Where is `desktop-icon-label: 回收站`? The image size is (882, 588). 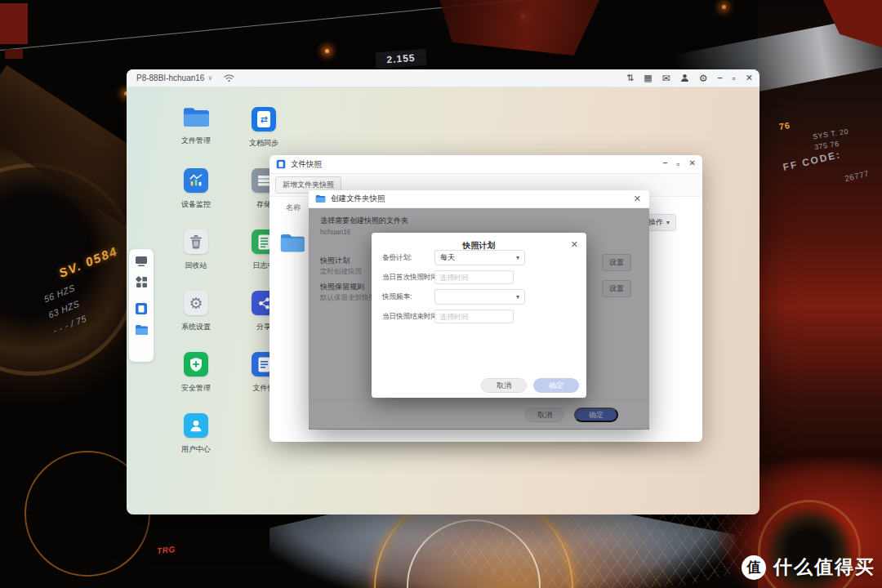
desktop-icon-label: 回收站 is located at coordinates (196, 266).